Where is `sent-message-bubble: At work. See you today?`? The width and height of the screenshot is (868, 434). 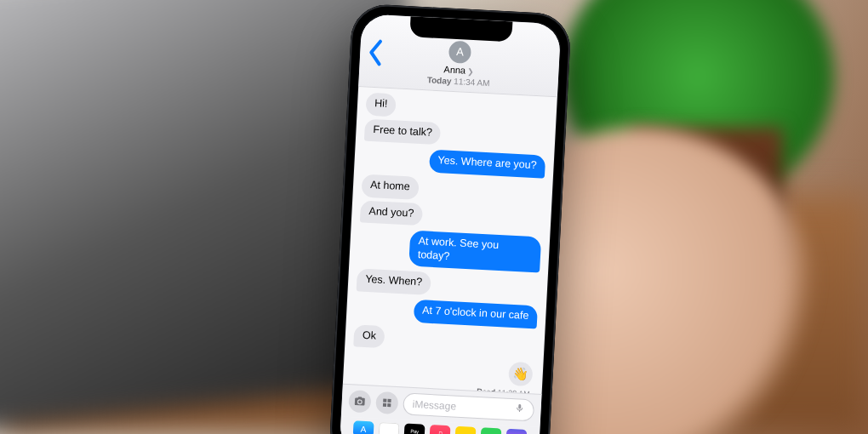
sent-message-bubble: At work. See you today? is located at coordinates (475, 252).